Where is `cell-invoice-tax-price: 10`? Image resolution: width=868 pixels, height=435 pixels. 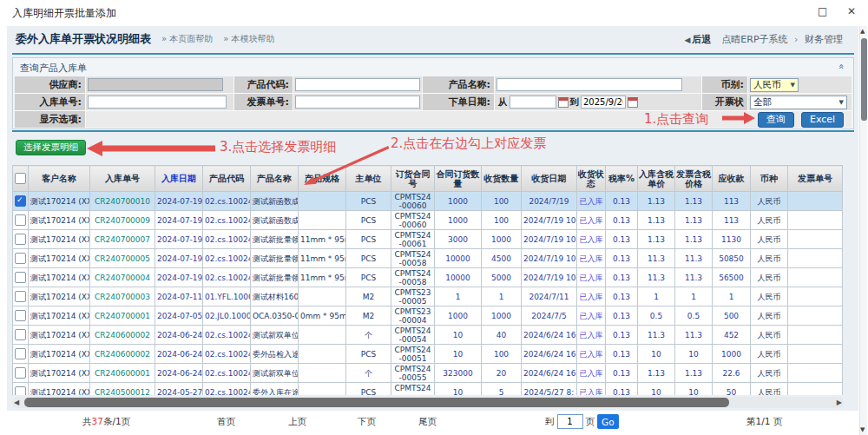
cell-invoice-tax-price: 10 is located at coordinates (694, 389).